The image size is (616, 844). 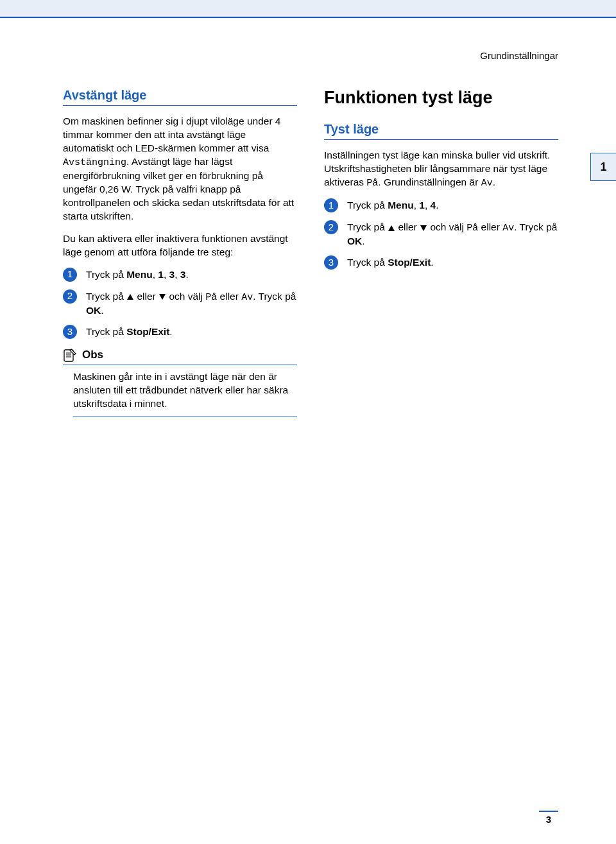 What do you see at coordinates (180, 246) in the screenshot?
I see `paragraph: Du kan aktivera eller inaktivera funktio…` at bounding box center [180, 246].